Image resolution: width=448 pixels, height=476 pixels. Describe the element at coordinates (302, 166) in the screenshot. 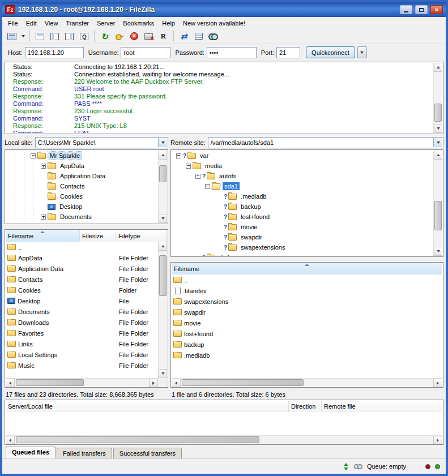

I see `tree-item-media: media` at that location.